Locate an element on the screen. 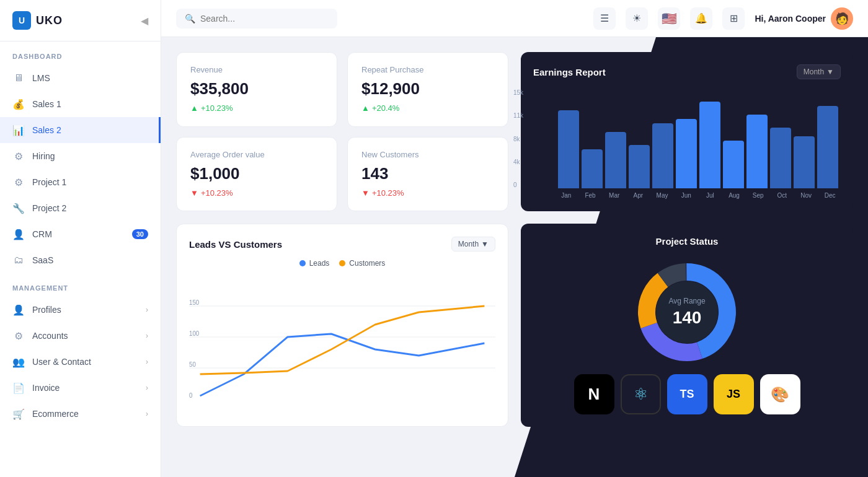 Image resolution: width=868 pixels, height=477 pixels. sidebar-item-profiles: 👤 Profiles › is located at coordinates (81, 310).